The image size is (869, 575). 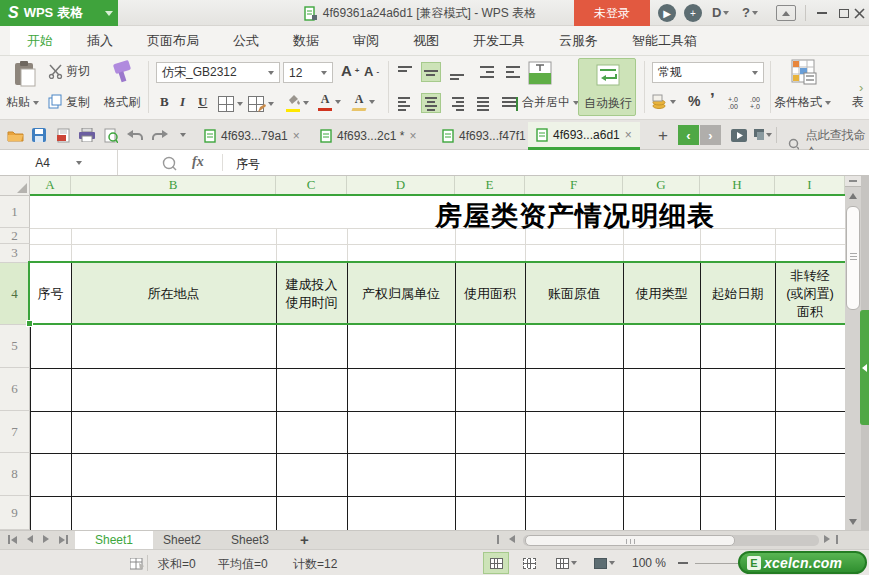 What do you see at coordinates (252, 136) in the screenshot?
I see `document-tab-1: 4f693...79a1 ×` at bounding box center [252, 136].